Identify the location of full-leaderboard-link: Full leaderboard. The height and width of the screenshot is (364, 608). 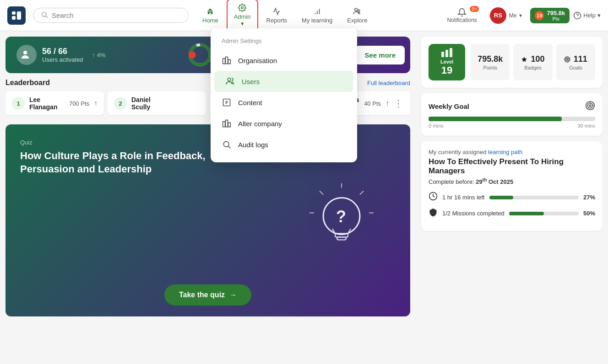
(389, 83).